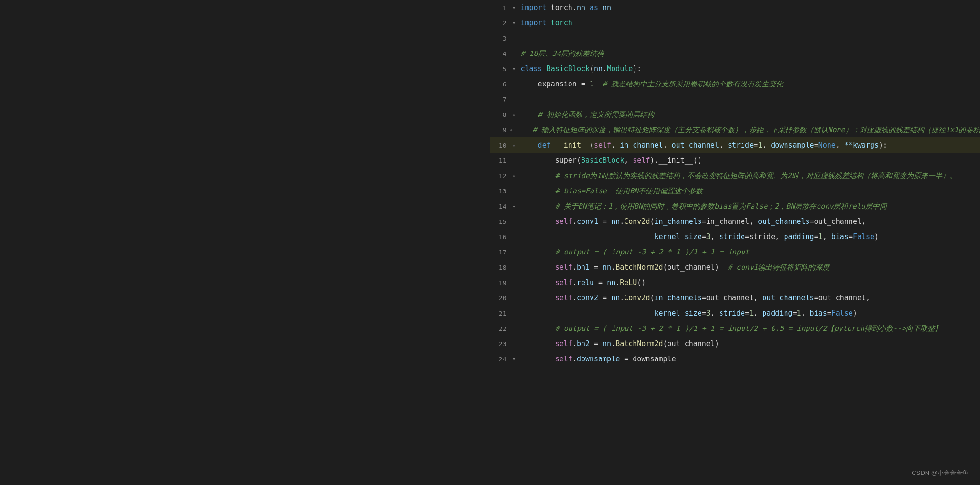 The image size is (980, 485). What do you see at coordinates (500, 8) in the screenshot?
I see `line-number: 1` at bounding box center [500, 8].